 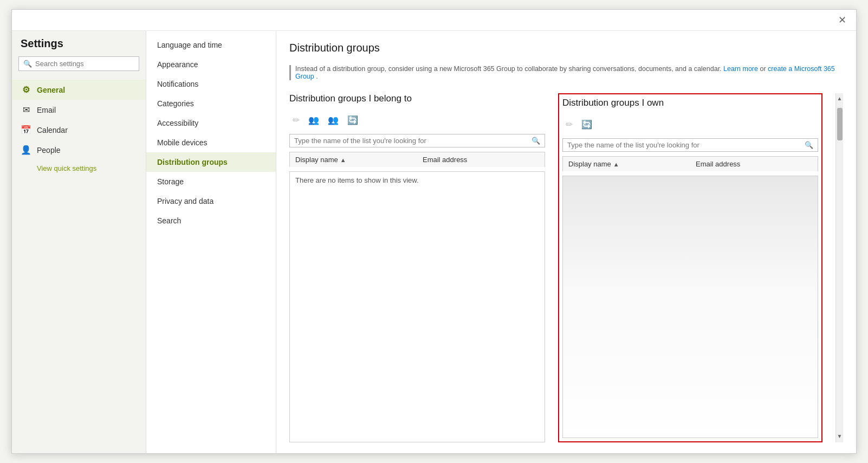 I want to click on right-search-icon: 🔍, so click(x=809, y=145).